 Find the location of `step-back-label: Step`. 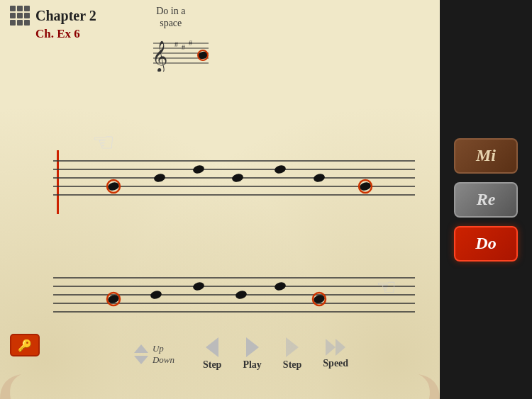

step-back-label: Step is located at coordinates (212, 365).